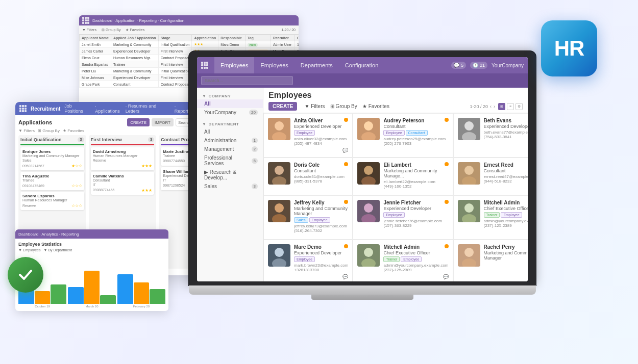  I want to click on card-role: Consultant, so click(122, 180).